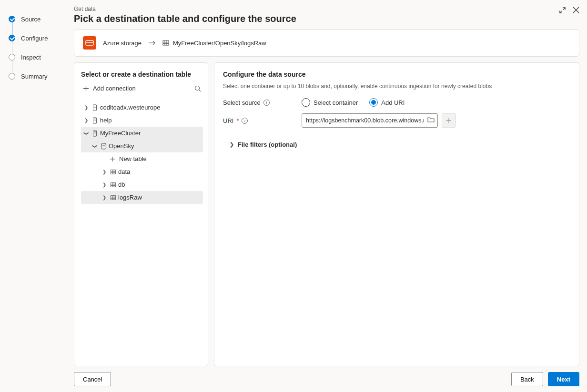 The image size is (587, 392). What do you see at coordinates (120, 133) in the screenshot?
I see `tree-label: MyFreeCluster` at bounding box center [120, 133].